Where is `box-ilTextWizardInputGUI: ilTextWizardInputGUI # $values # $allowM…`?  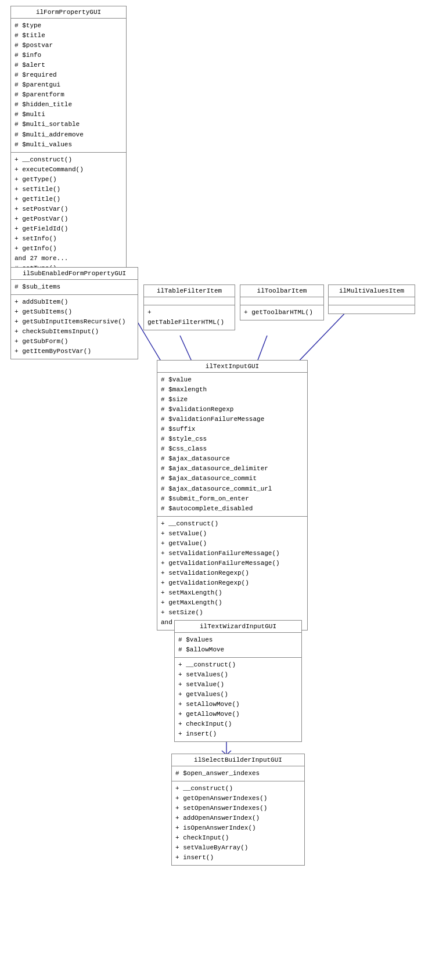
box-ilTextWizardInputGUI: ilTextWizardInputGUI # $values # $allowM… is located at coordinates (238, 681).